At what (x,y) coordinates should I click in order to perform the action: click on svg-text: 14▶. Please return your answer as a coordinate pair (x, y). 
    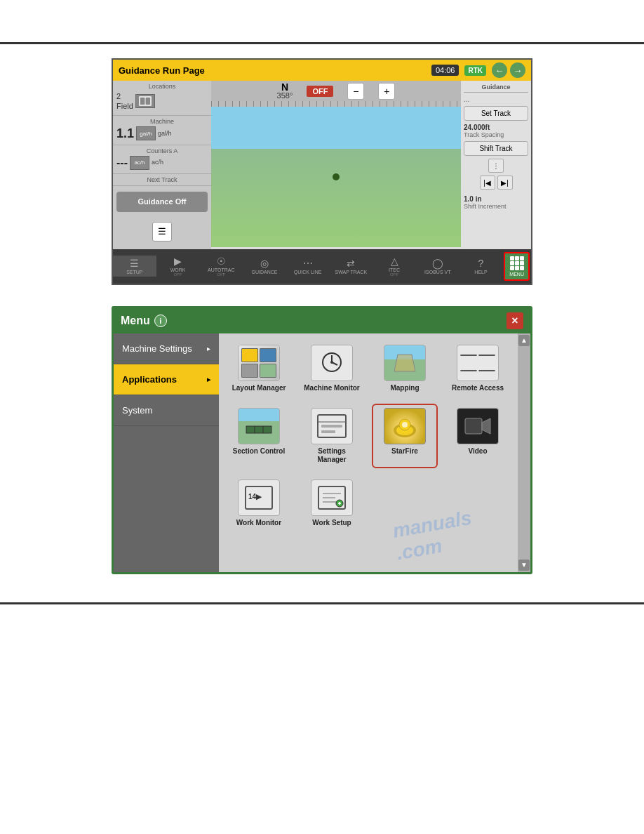
    Looking at the image, I should click on (255, 497).